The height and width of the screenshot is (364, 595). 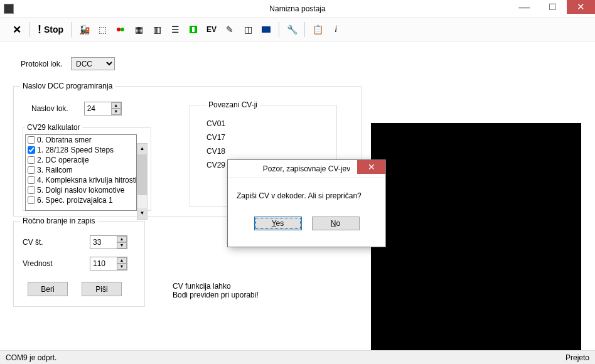 What do you see at coordinates (212, 29) in the screenshot?
I see `ev-icon: EV` at bounding box center [212, 29].